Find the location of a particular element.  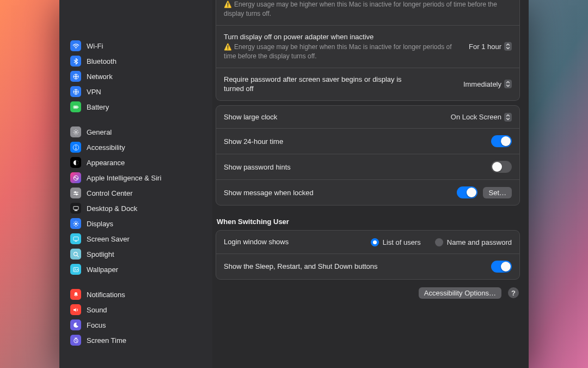

radio-list-of-users: List of users is located at coordinates (396, 242).